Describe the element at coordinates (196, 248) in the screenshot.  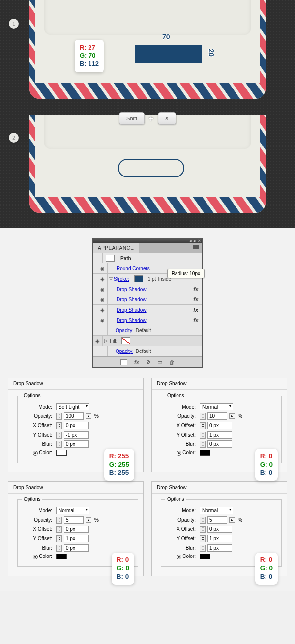
I see `panel-menu-icon` at that location.